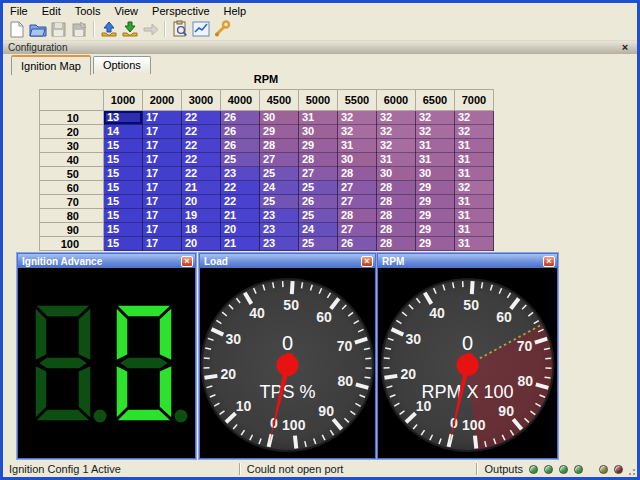 This screenshot has width=640, height=480. Describe the element at coordinates (19, 11) in the screenshot. I see `menu-file: File` at that location.